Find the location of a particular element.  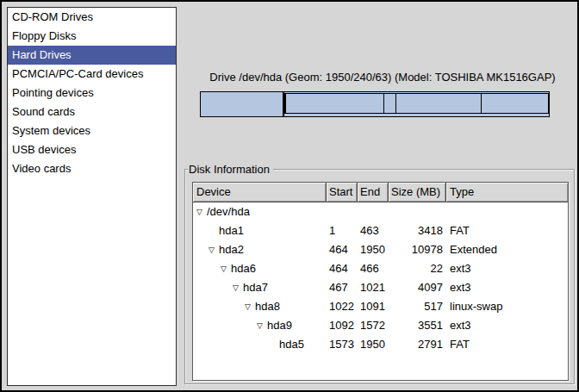

table-row-hda2: ▽hda2464195010978Extended is located at coordinates (381, 250).